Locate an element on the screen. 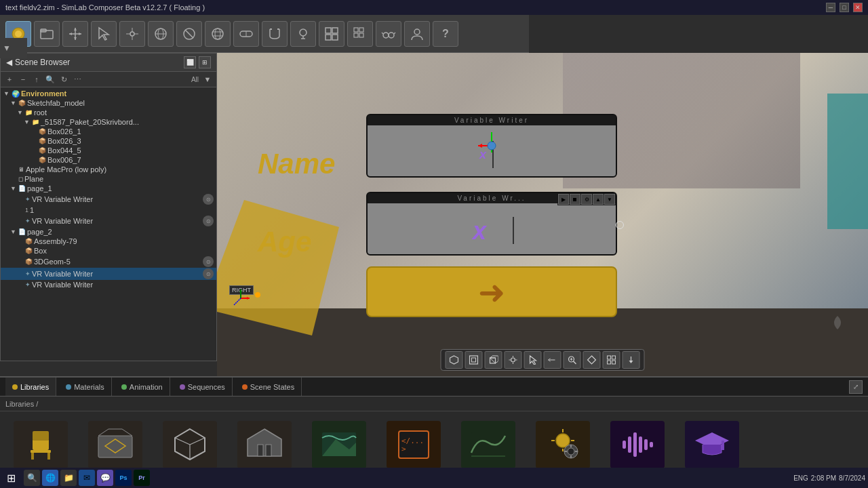 This screenshot has width=868, height=488. tree-item-vr-var2: ▶ ✦ VR Variable Writer ⊙ is located at coordinates (108, 221).